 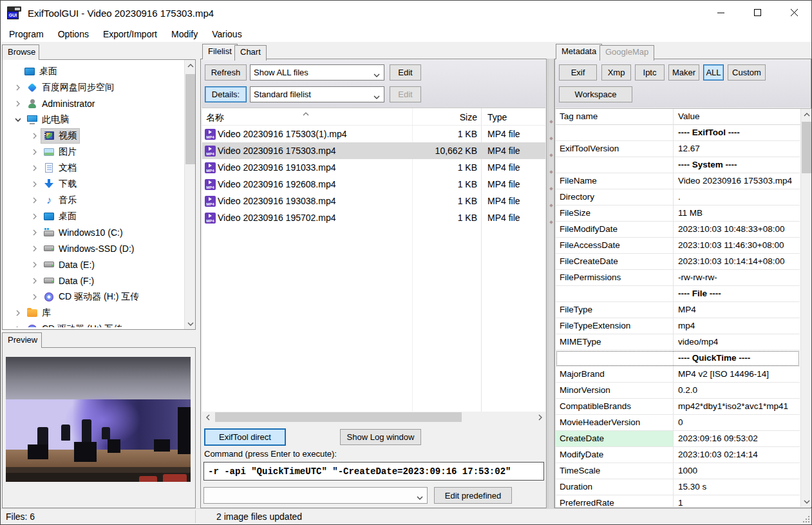 What do you see at coordinates (497, 117) in the screenshot?
I see `column-header-type: Type` at bounding box center [497, 117].